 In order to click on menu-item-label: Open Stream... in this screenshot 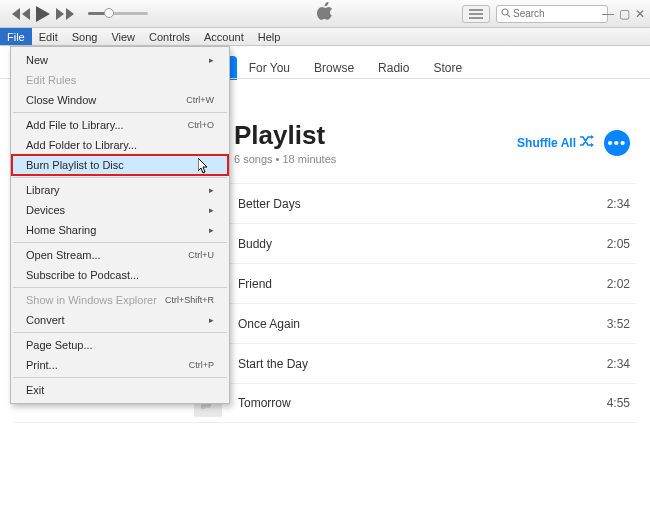, I will do `click(64, 255)`.